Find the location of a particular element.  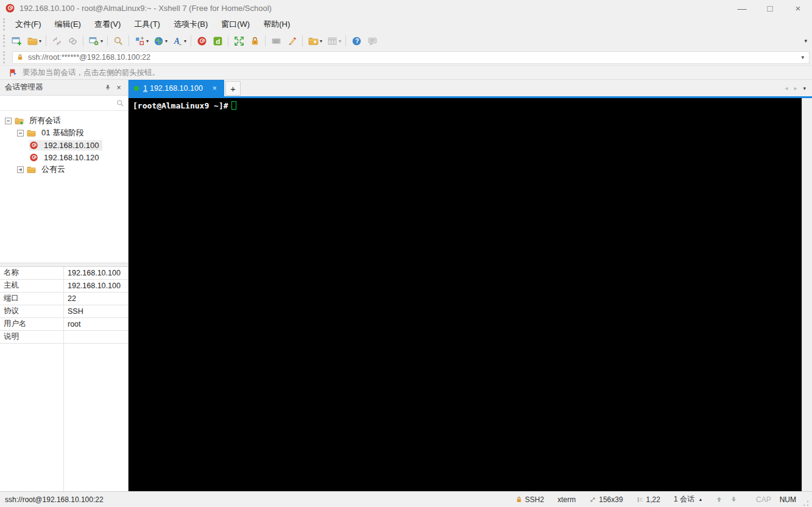

resize-icon is located at coordinates (593, 500).